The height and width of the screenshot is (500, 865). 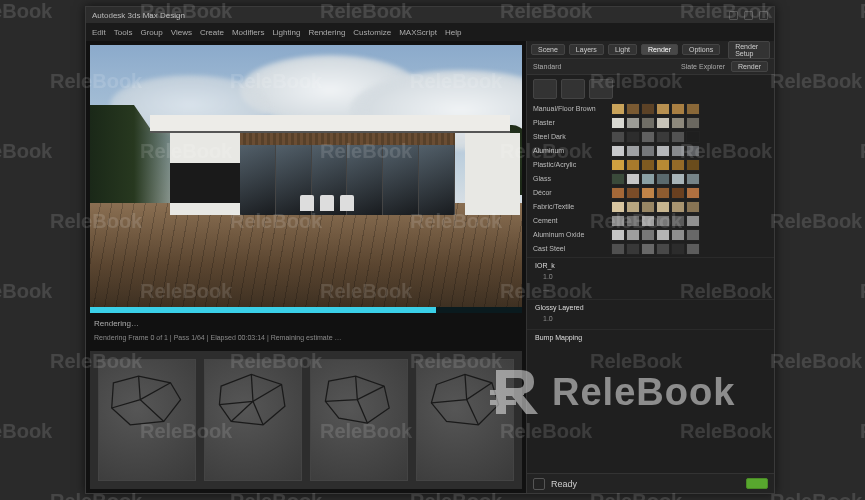 What do you see at coordinates (124, 32) in the screenshot?
I see `menu-item: Tools` at bounding box center [124, 32].